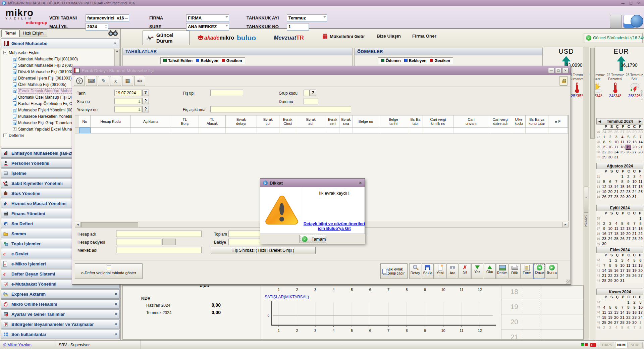 The width and height of the screenshot is (644, 349). What do you see at coordinates (502, 271) in the screenshot?
I see `resim-button: Resim` at bounding box center [502, 271].